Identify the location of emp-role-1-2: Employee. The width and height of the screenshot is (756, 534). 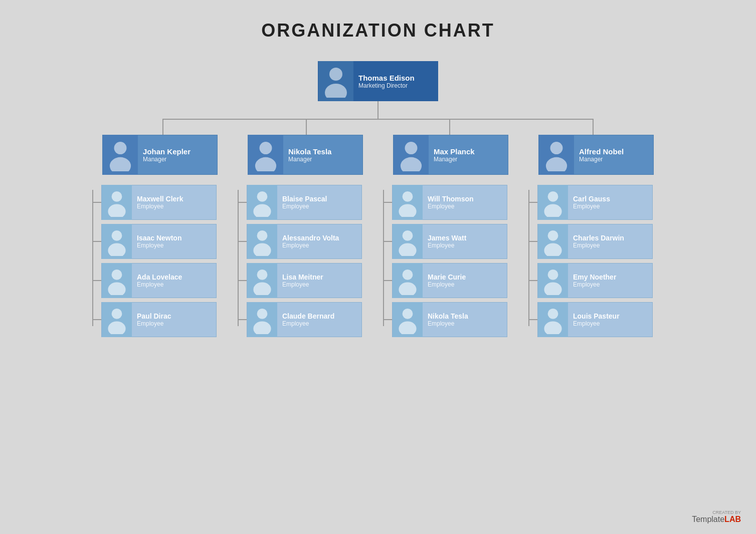
(303, 285).